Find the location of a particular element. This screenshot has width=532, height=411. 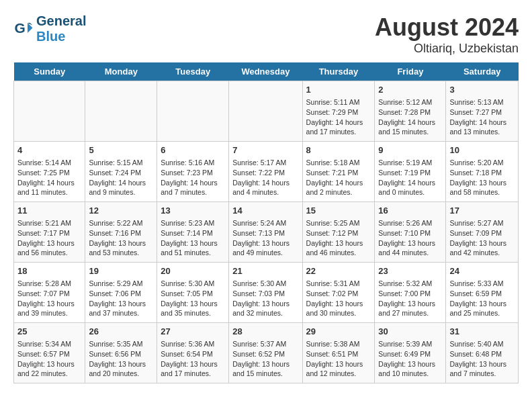

day-number: 28 is located at coordinates (265, 332).